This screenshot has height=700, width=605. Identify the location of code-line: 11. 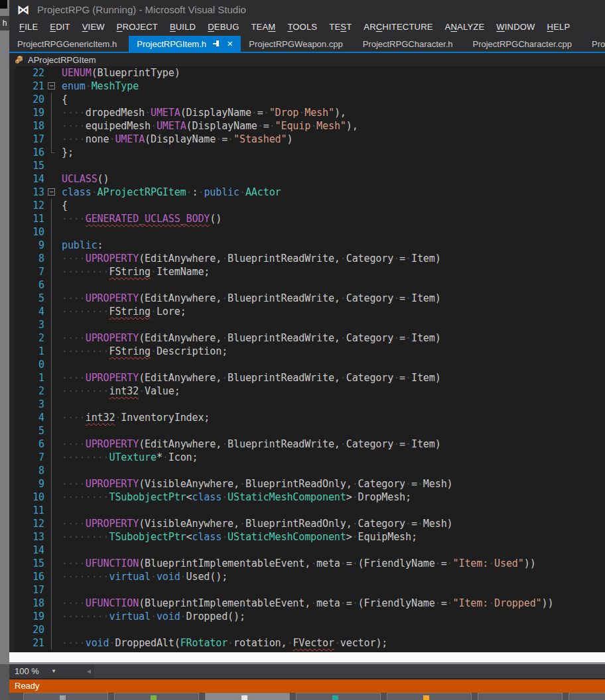
(307, 510).